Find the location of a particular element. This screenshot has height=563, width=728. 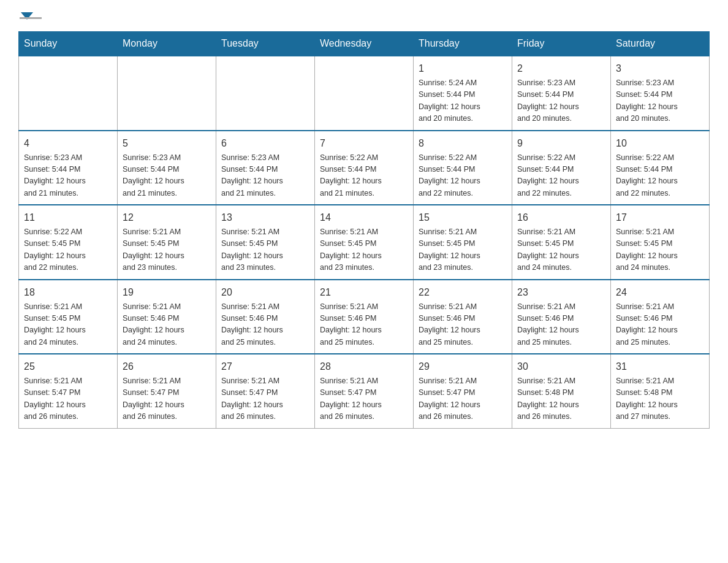

calendar-cell: 3Sunrise: 5:23 AMSunset: 5:44 PMDaylight… is located at coordinates (661, 93).